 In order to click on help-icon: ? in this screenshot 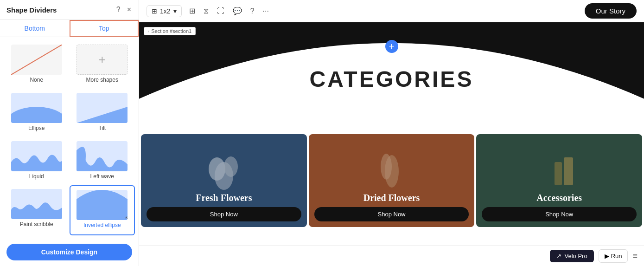, I will do `click(252, 11)`.